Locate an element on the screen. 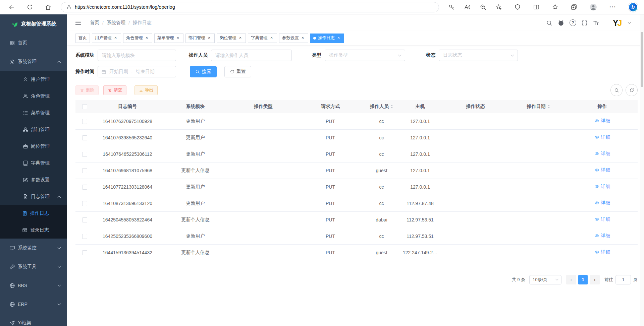 Image resolution: width=644 pixels, height=326 pixels. goto-page-input is located at coordinates (623, 280).